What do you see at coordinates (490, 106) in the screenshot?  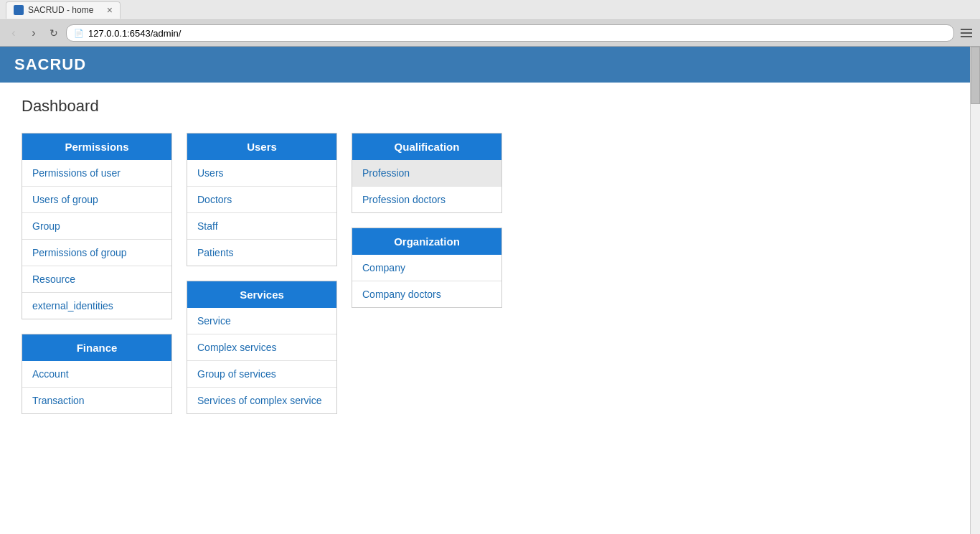 I see `page-title: Dashboard` at bounding box center [490, 106].